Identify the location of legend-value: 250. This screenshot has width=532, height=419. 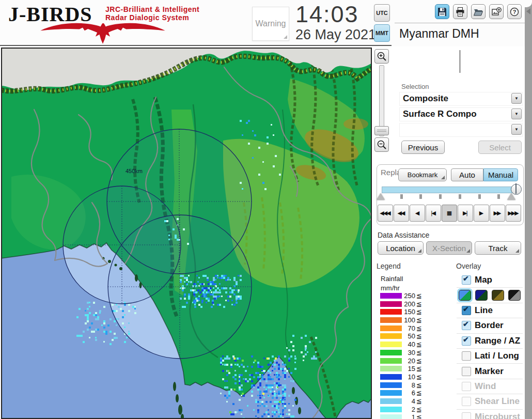
(409, 296).